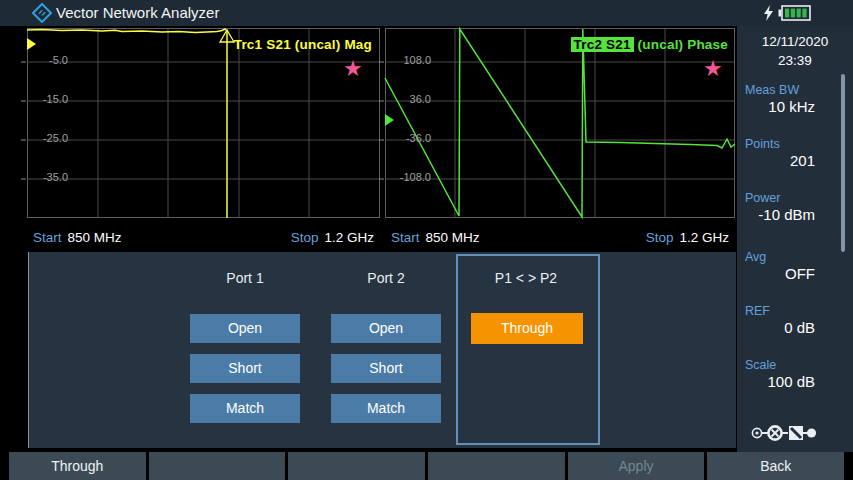  What do you see at coordinates (245, 408) in the screenshot?
I see `port1-match-button: Match` at bounding box center [245, 408].